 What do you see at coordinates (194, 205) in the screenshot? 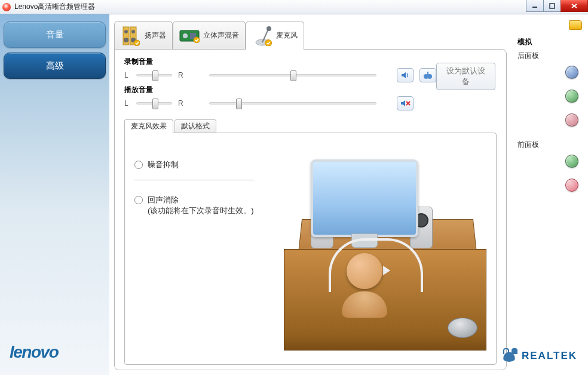
I see `option-echo-cancellation: 回声消除 (该功能将在下次录音时生效。)` at bounding box center [194, 205].